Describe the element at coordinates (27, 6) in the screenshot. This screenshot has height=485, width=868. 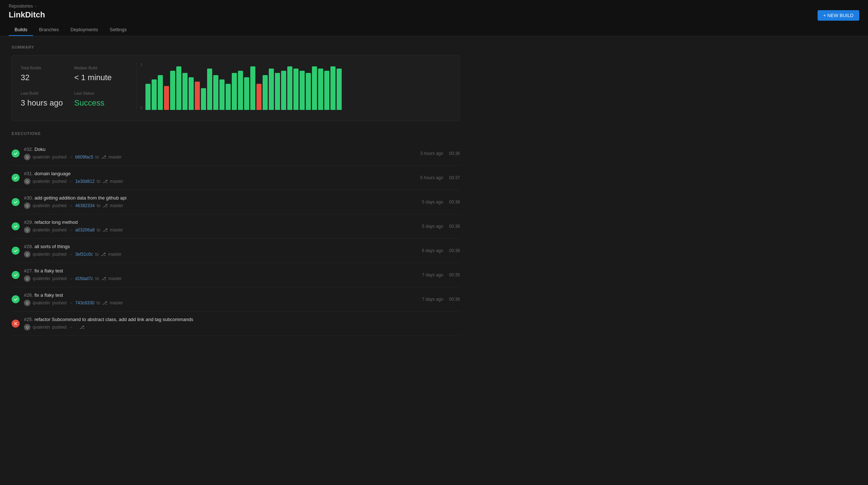
I see `breadcrumb: Repositories ›` at that location.